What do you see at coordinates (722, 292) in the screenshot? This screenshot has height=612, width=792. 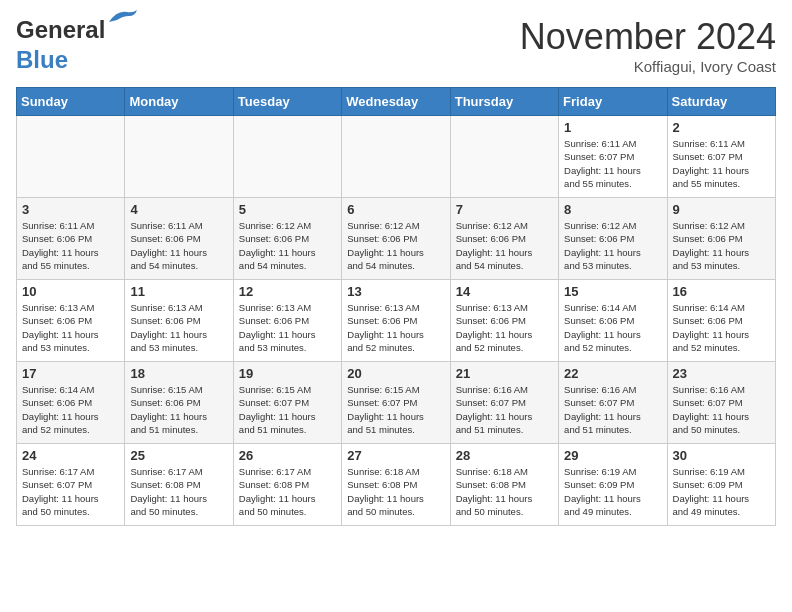 I see `day-number: 16` at bounding box center [722, 292].